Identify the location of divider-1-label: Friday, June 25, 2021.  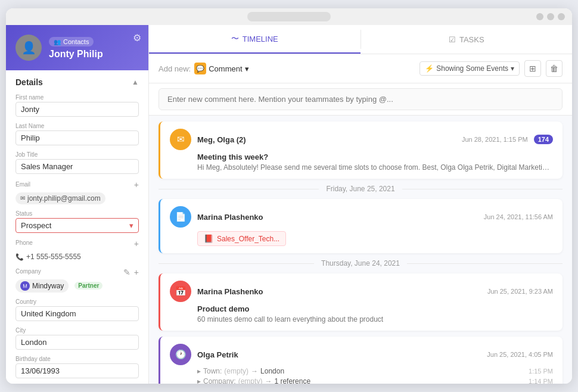
(360, 189).